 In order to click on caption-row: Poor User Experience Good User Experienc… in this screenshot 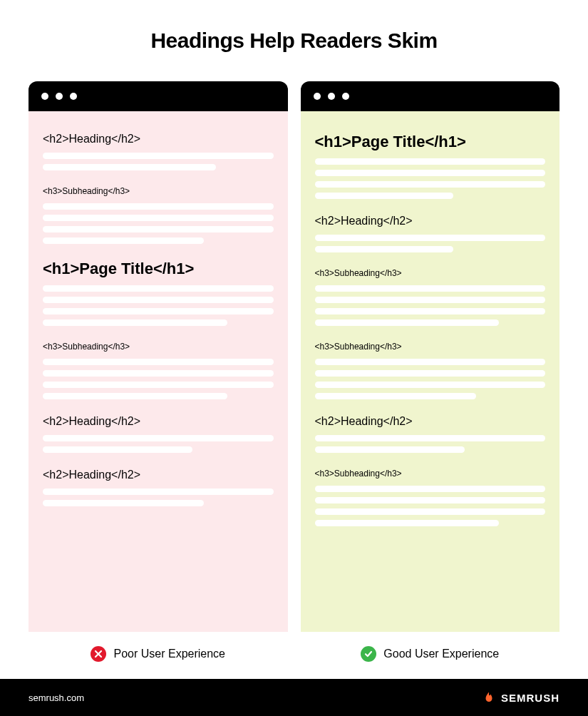, I will do `click(294, 655)`.